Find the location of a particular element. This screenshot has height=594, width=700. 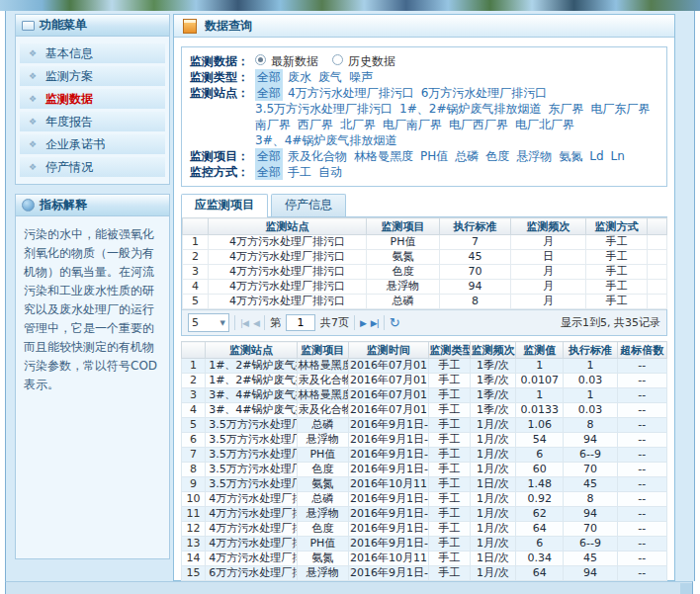

sidebar-item-label: 基本信息 is located at coordinates (69, 53).